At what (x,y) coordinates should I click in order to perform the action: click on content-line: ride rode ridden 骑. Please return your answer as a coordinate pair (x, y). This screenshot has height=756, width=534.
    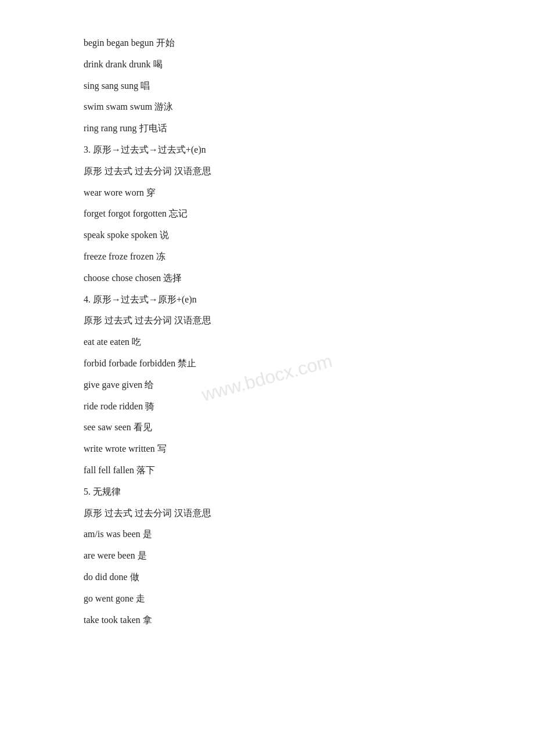
    Looking at the image, I should click on (267, 406).